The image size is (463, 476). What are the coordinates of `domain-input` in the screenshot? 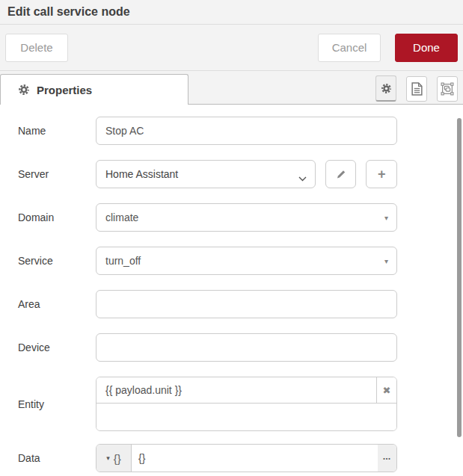 It's located at (247, 217).